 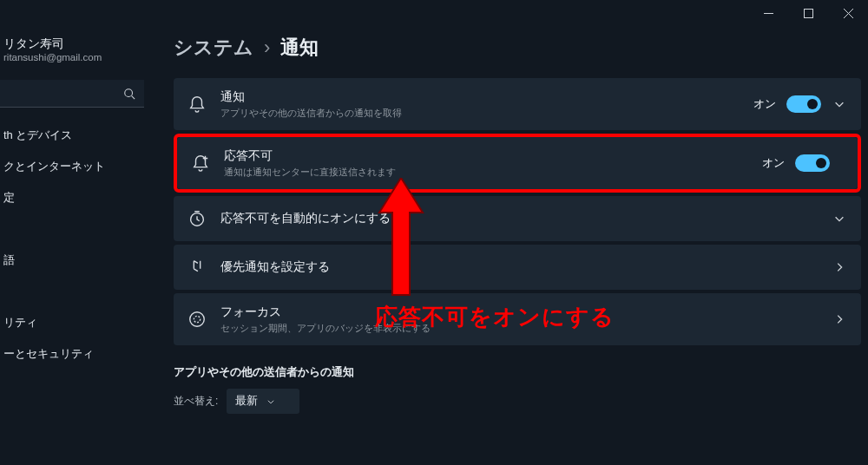 What do you see at coordinates (74, 167) in the screenshot?
I see `nav-item: クとインターネット` at bounding box center [74, 167].